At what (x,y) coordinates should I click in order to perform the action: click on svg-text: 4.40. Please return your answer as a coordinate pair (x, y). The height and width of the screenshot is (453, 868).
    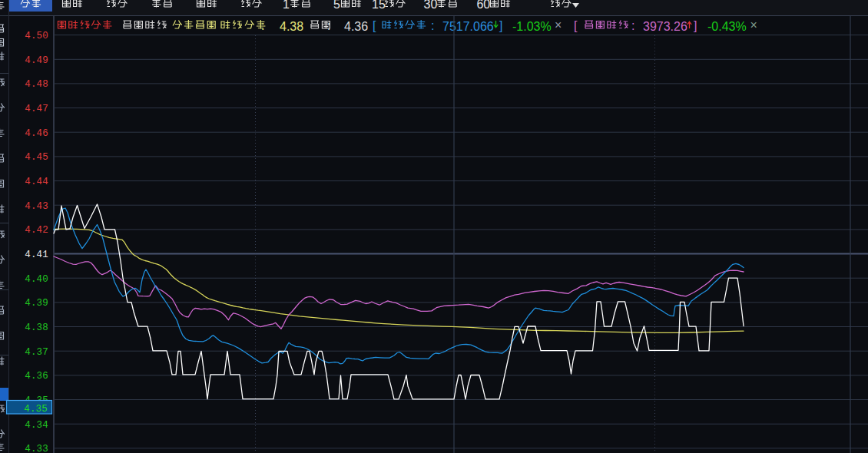
    Looking at the image, I should click on (37, 279).